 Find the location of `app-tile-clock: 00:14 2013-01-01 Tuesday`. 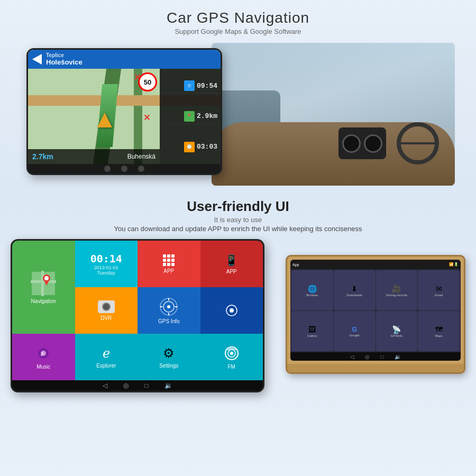

app-tile-clock: 00:14 2013-01-01 Tuesday is located at coordinates (107, 264).